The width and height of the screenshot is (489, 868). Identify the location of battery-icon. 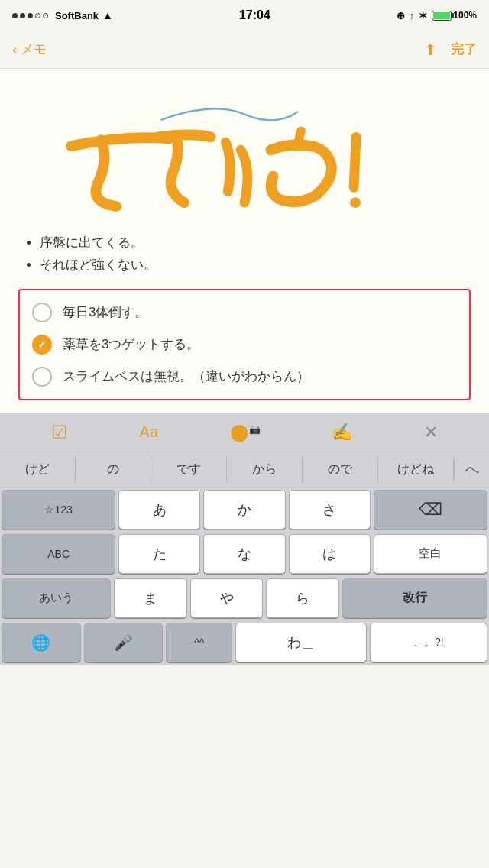
(442, 15).